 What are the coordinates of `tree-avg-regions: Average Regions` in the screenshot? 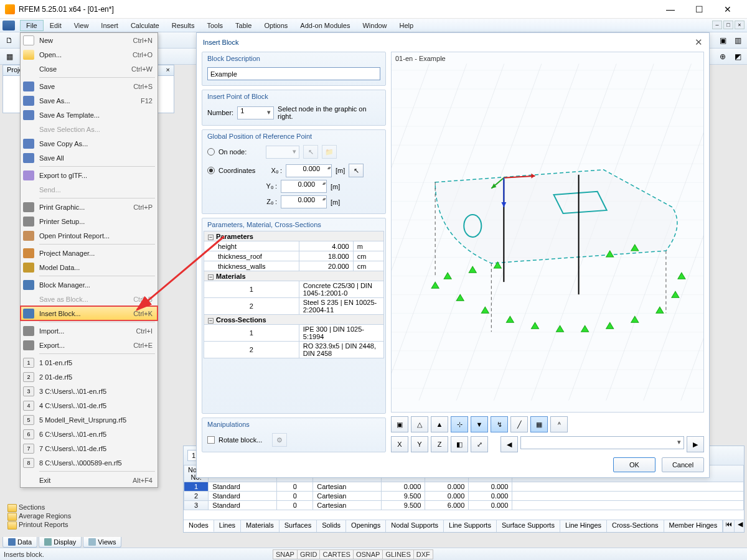 It's located at (39, 516).